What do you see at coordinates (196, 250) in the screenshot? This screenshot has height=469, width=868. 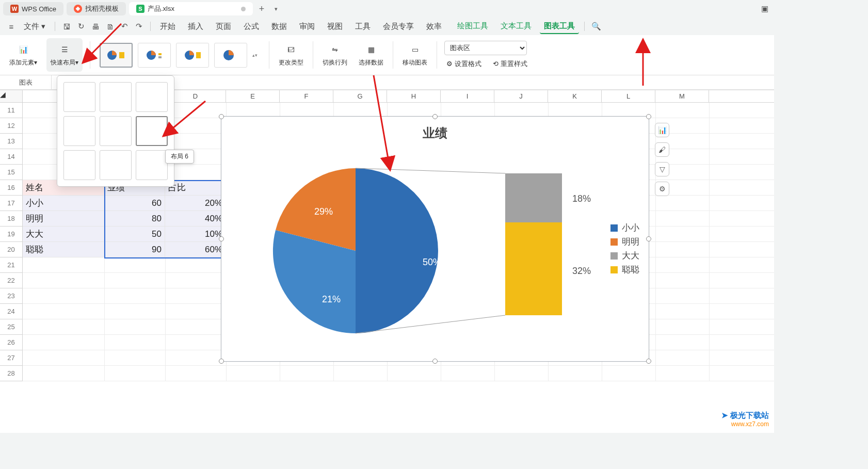 I see `cell-D20: 60%` at bounding box center [196, 250].